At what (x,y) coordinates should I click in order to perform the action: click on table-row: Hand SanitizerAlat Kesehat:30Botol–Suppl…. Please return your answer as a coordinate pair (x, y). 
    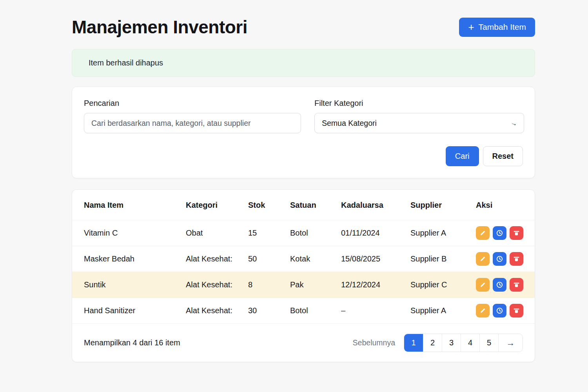
    Looking at the image, I should click on (303, 311).